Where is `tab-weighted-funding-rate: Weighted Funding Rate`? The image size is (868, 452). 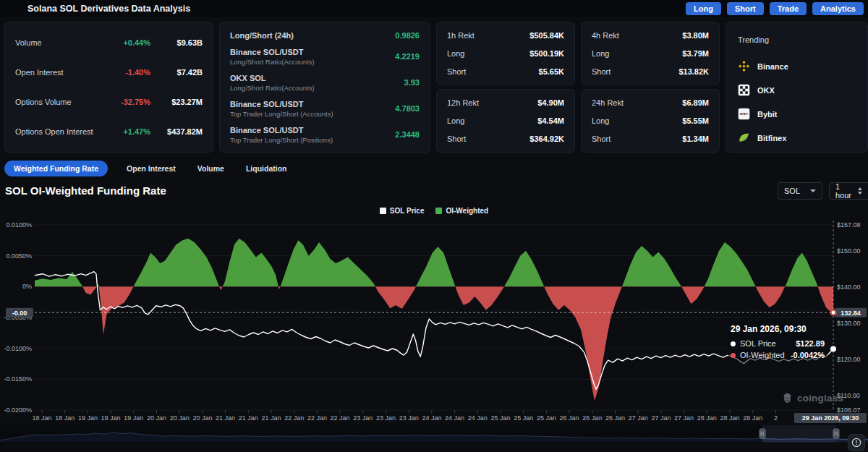 tab-weighted-funding-rate: Weighted Funding Rate is located at coordinates (56, 169).